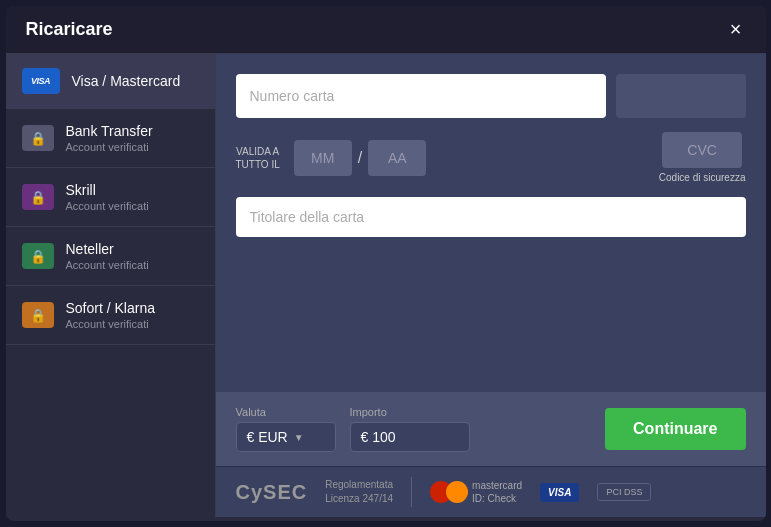 Image resolution: width=771 pixels, height=527 pixels. What do you see at coordinates (299, 438) in the screenshot?
I see `chevron-down-icon: ▼` at bounding box center [299, 438].